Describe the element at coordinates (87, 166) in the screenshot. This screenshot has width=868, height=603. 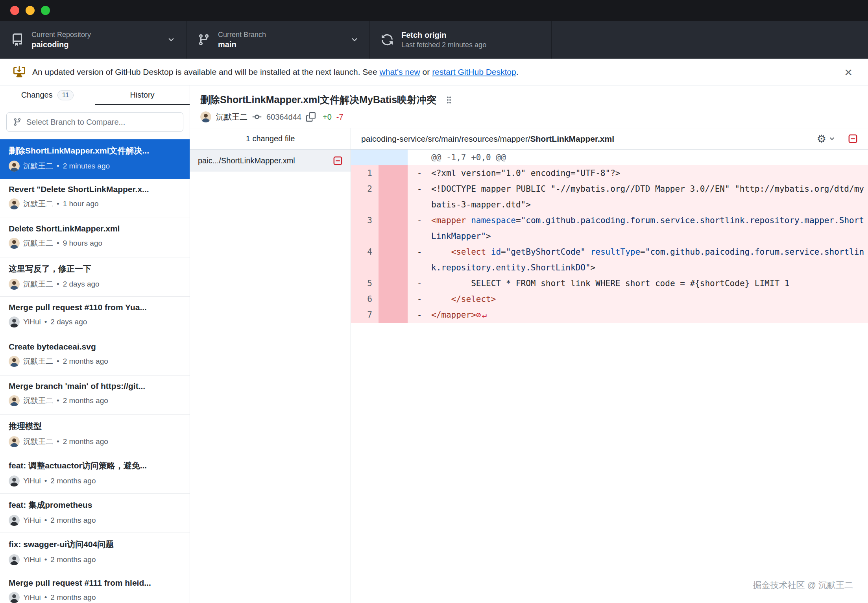
I see `commit-time: 2 minutes ago` at that location.